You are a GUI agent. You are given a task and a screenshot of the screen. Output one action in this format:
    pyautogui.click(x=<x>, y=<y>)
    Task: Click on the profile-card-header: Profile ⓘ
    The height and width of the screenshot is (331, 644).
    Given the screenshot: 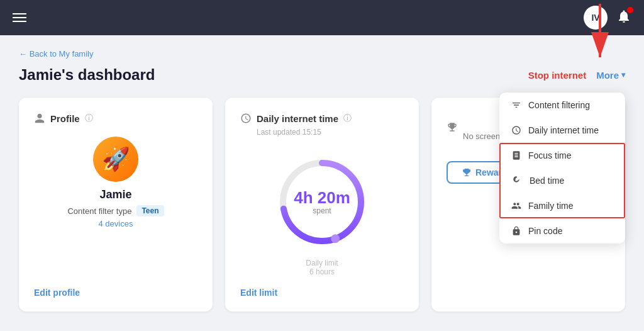 What is the action you would take?
    pyautogui.click(x=116, y=118)
    